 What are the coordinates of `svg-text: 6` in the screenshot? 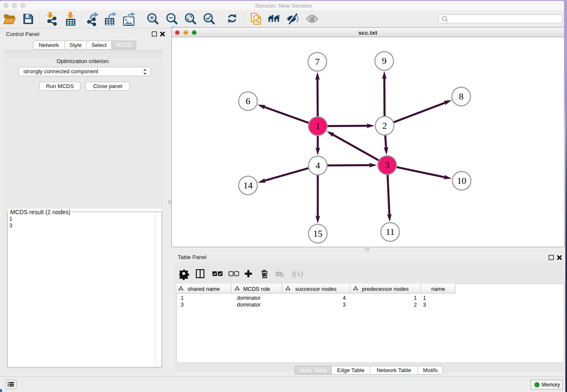 It's located at (248, 101).